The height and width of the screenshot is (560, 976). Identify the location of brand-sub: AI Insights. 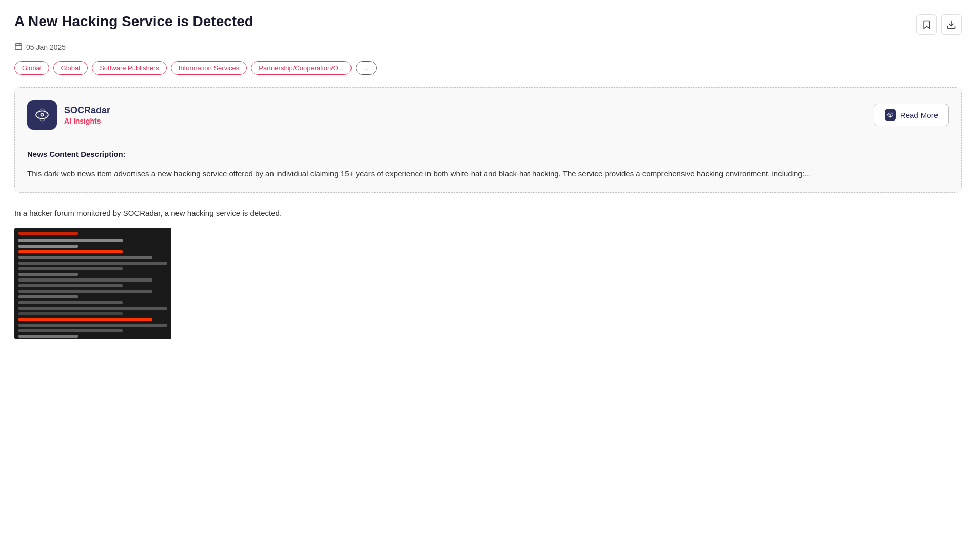
(87, 121).